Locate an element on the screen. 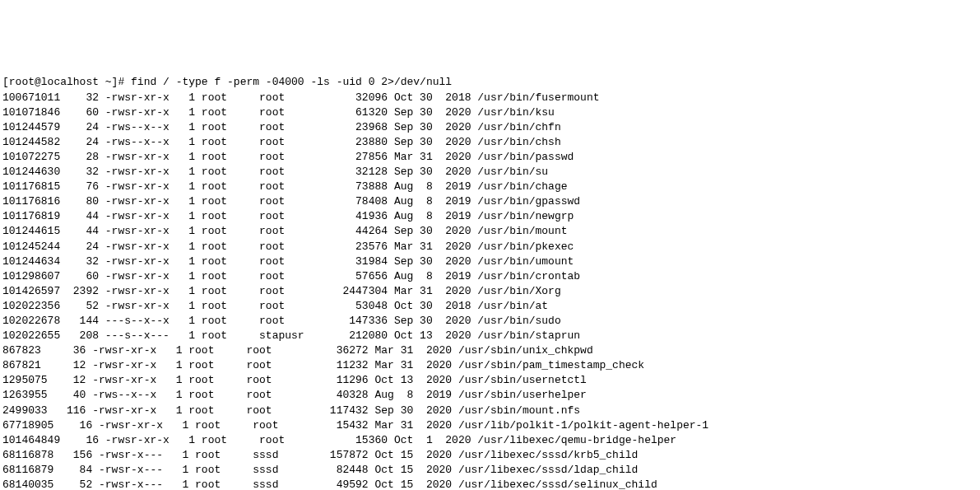 The width and height of the screenshot is (980, 490). output-row: 1263955 40 -rws--x--x 1 root root 40328 … is located at coordinates (490, 395).